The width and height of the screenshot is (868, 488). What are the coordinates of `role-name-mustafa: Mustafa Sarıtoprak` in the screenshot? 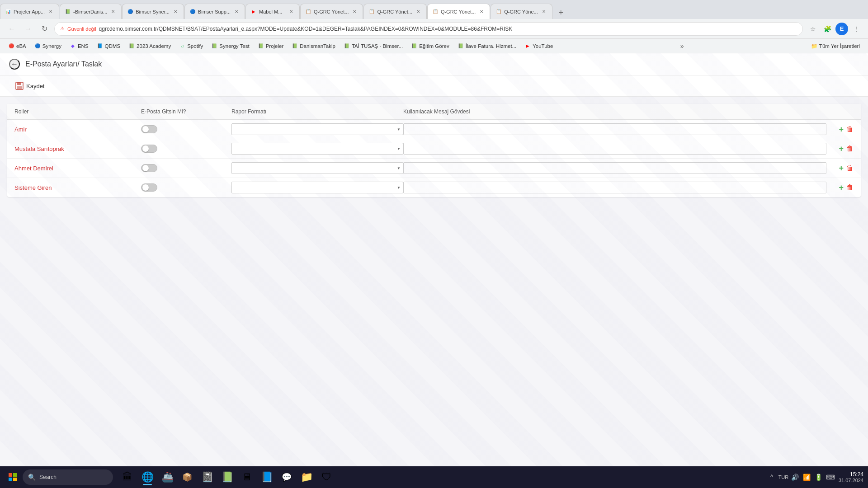 It's located at (78, 149).